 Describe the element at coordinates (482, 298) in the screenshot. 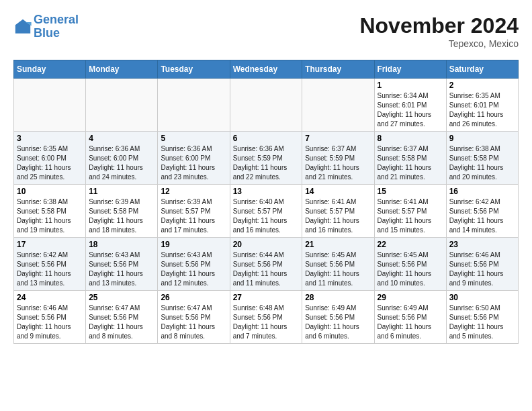

I see `day-number: 30` at that location.